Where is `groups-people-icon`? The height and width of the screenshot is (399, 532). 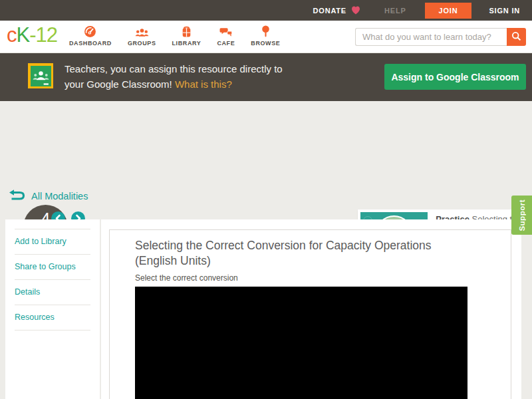
groups-people-icon is located at coordinates (142, 32).